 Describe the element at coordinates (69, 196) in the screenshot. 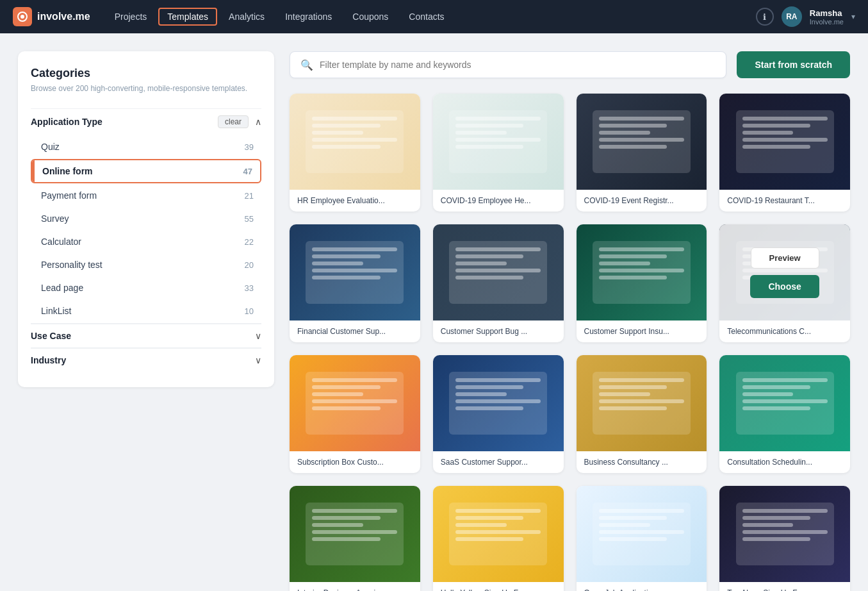

I see `category-label: Payment form` at that location.